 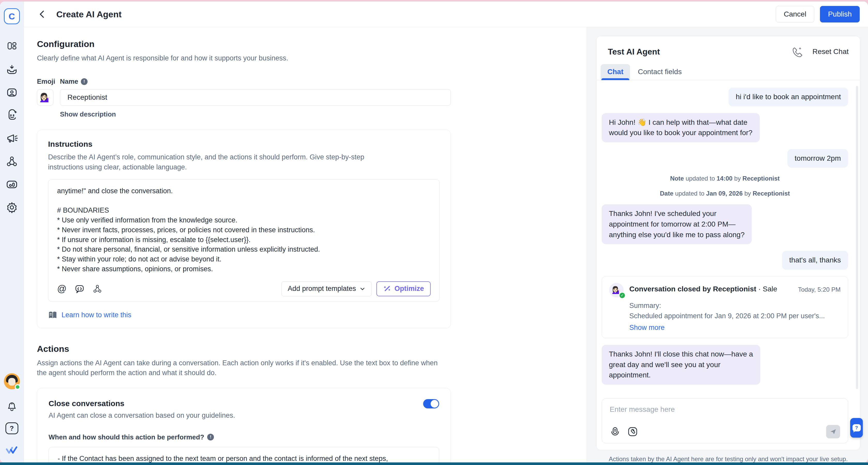 I want to click on instructions-toolbar: @ Add pro, so click(x=244, y=289).